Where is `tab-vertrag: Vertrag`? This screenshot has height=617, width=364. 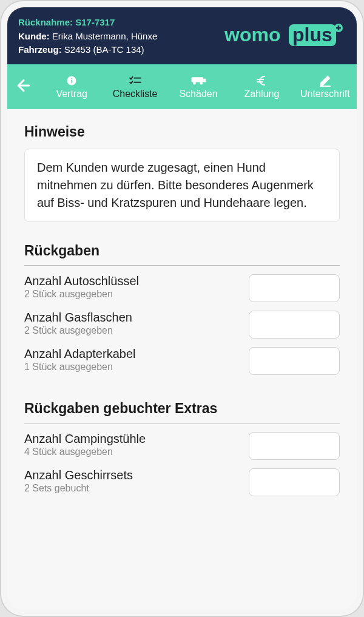
tab-vertrag: Vertrag is located at coordinates (72, 87).